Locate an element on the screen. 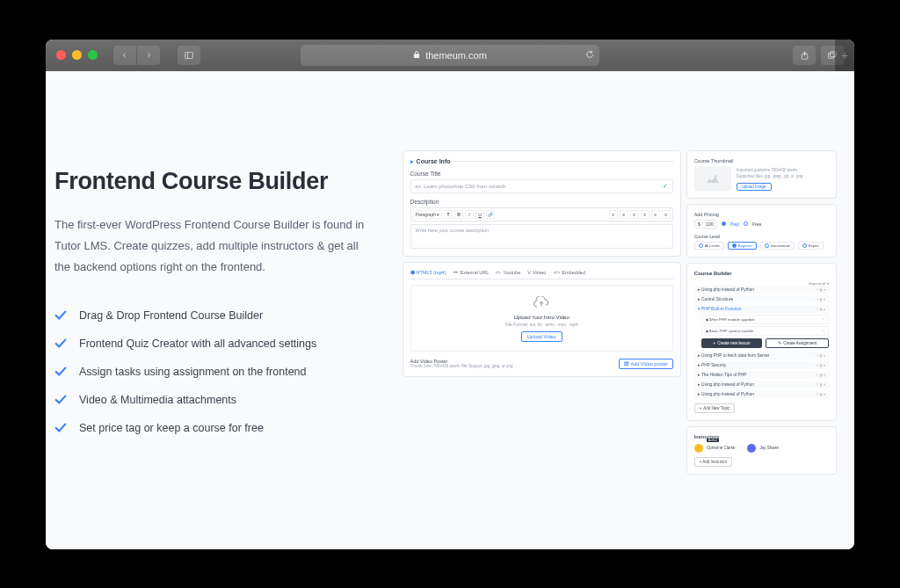 This screenshot has height=588, width=900. traffic-lights is located at coordinates (77, 54).